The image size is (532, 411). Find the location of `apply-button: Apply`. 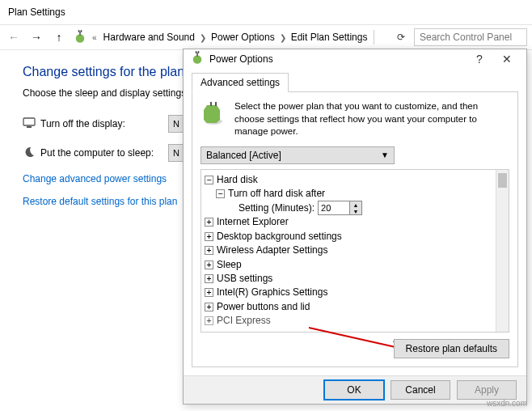

apply-button: Apply is located at coordinates (487, 390).